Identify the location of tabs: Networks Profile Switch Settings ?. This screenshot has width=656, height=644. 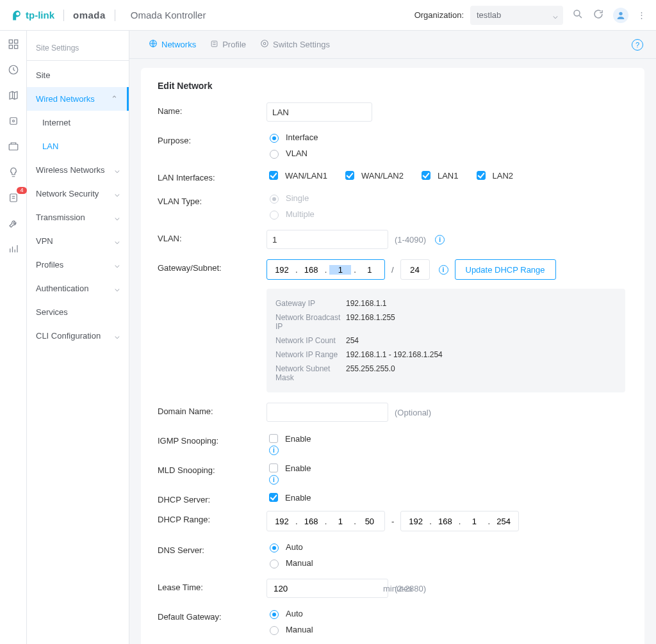
(393, 45).